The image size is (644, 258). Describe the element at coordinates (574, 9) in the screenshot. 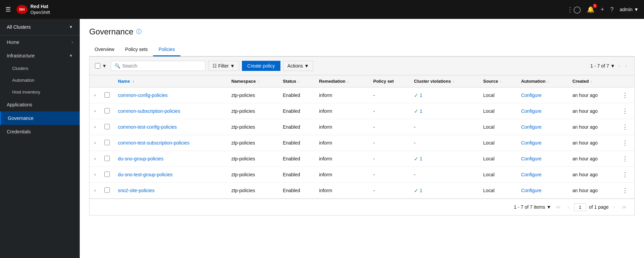

I see `grid-icon: ⋮◯` at that location.